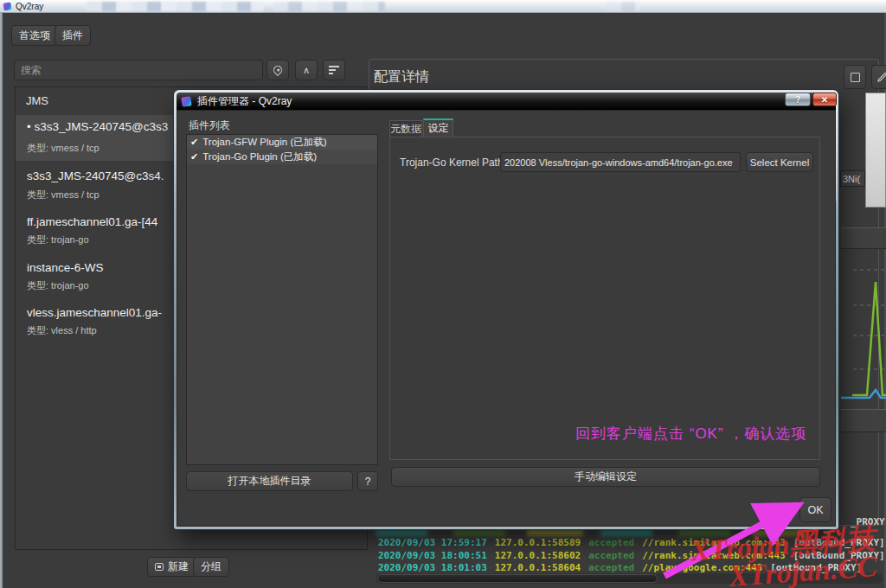 The height and width of the screenshot is (588, 886). Describe the element at coordinates (178, 567) in the screenshot. I see `new-connection-label: 新建` at that location.